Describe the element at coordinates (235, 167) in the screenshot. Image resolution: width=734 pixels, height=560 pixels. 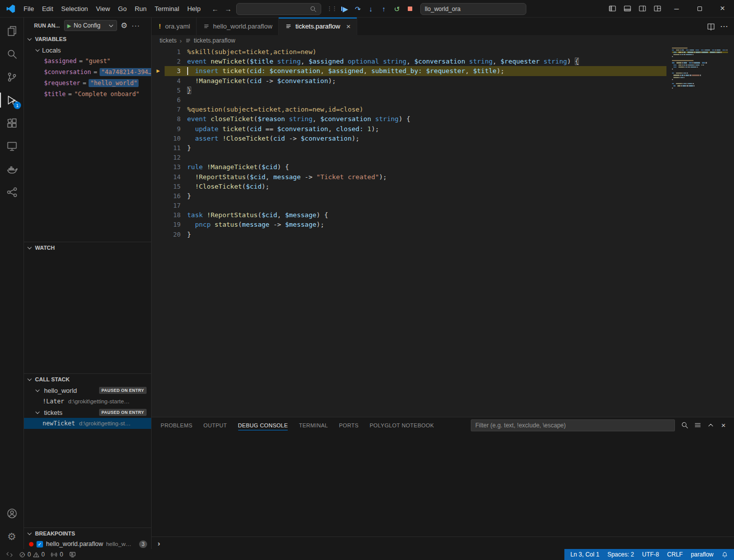
I see `code-text: rule !ManageTicket($cid) {` at that location.